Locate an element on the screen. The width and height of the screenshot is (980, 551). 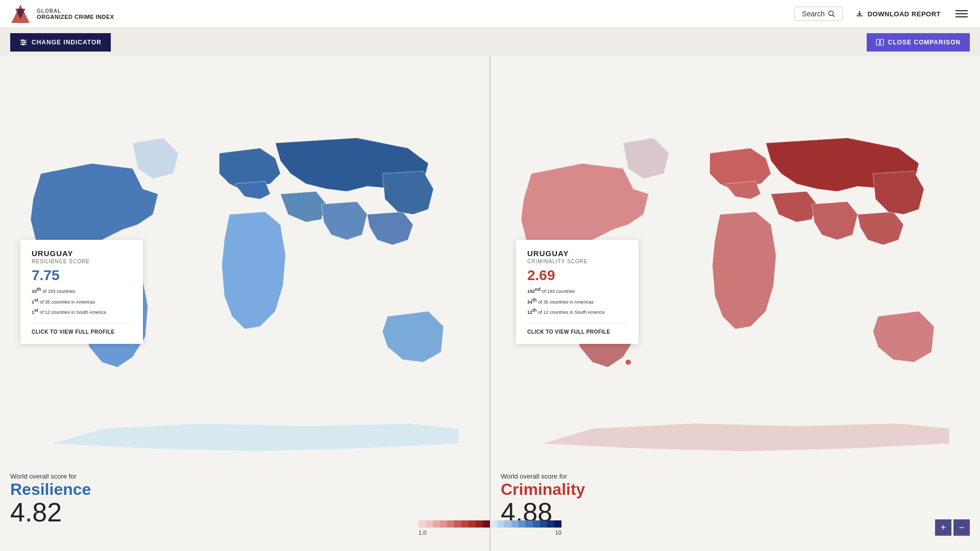
left-world-score-label: World overall score for is located at coordinates (51, 477).